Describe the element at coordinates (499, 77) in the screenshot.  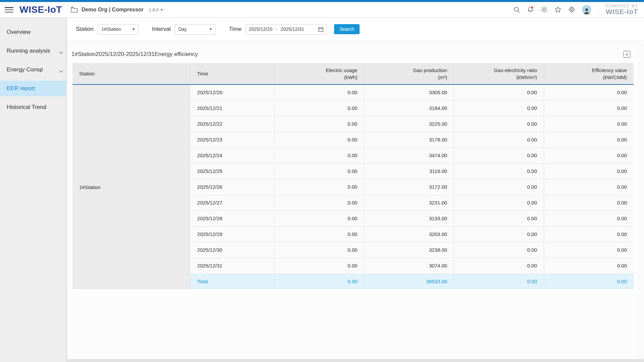
I see `column-unit: (kWh/m³)` at that location.